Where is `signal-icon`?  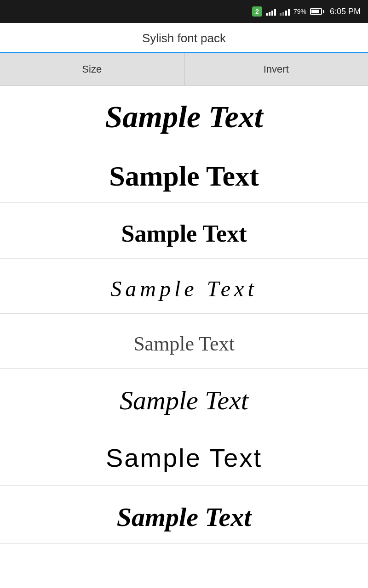 signal-icon is located at coordinates (271, 11).